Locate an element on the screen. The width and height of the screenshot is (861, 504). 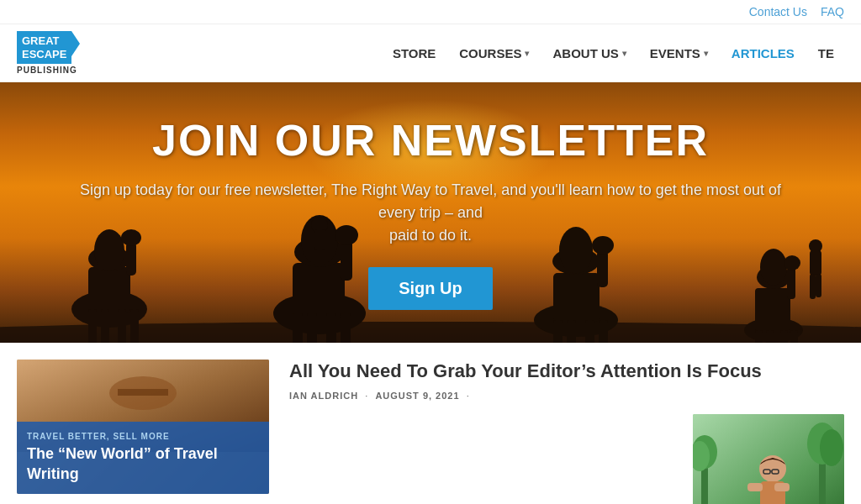
events-chevron-icon: ▾ is located at coordinates (706, 54).